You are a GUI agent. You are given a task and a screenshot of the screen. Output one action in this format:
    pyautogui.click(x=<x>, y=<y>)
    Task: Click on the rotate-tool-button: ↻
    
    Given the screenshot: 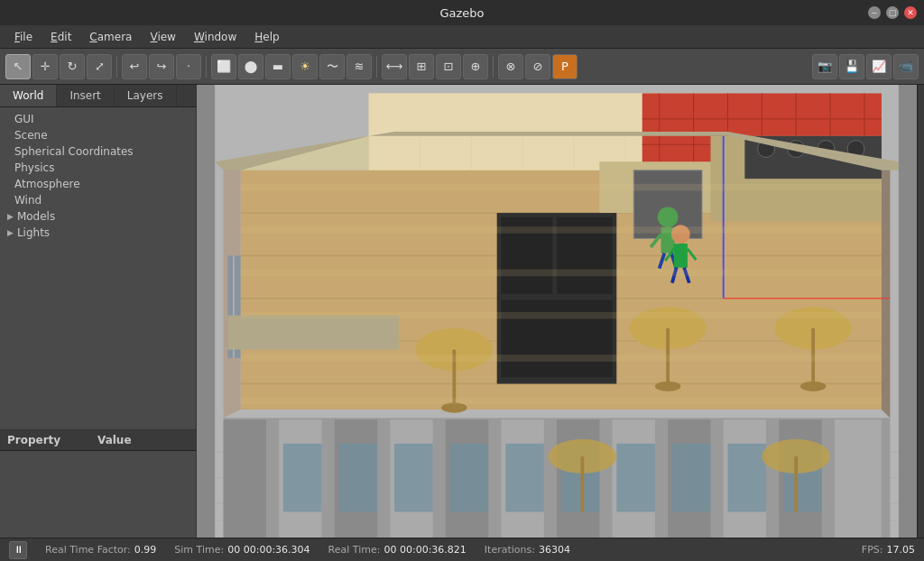 What is the action you would take?
    pyautogui.click(x=72, y=67)
    